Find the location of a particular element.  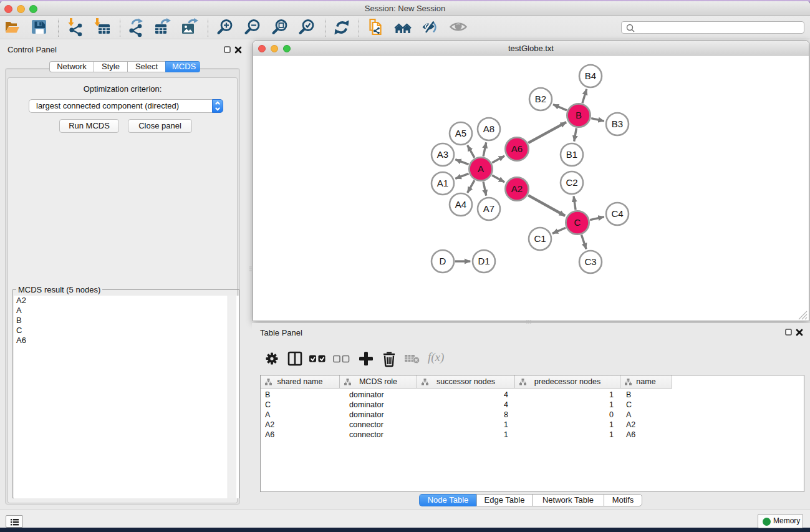

svg-text: B3 is located at coordinates (617, 123).